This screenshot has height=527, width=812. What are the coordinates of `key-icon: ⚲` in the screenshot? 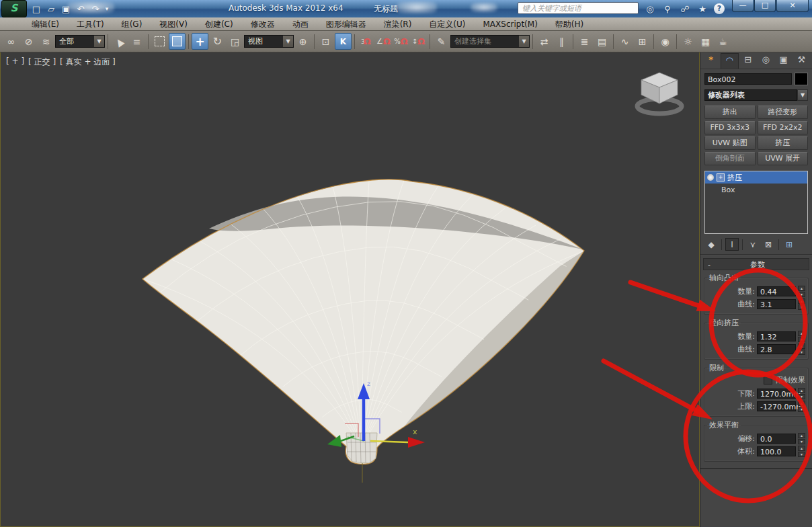 It's located at (667, 9).